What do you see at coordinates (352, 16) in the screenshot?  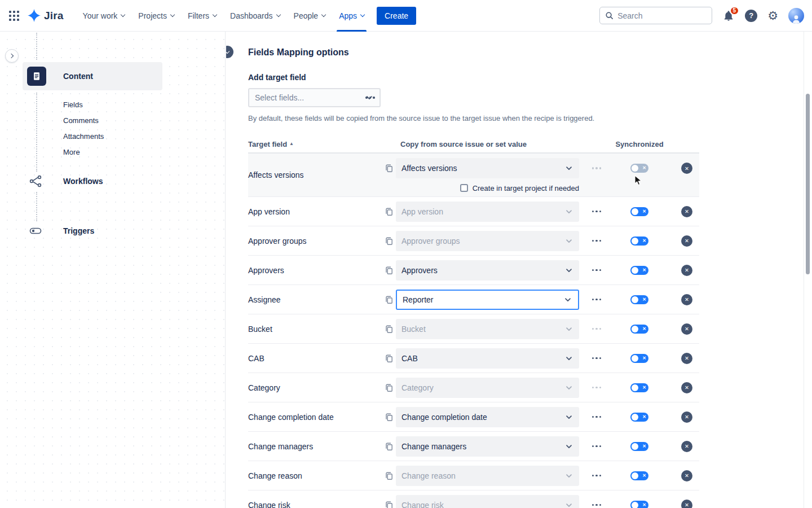 I see `nav-item-apps: Apps` at bounding box center [352, 16].